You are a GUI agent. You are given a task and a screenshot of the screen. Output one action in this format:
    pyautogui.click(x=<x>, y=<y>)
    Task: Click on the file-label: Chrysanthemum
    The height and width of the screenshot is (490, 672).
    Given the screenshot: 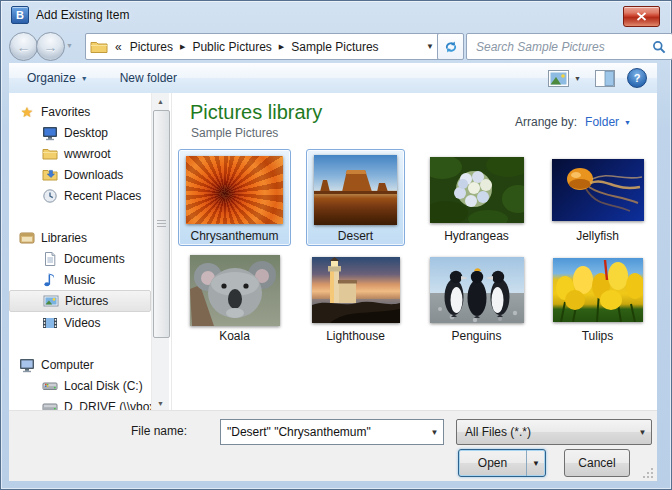 What is the action you would take?
    pyautogui.click(x=234, y=236)
    